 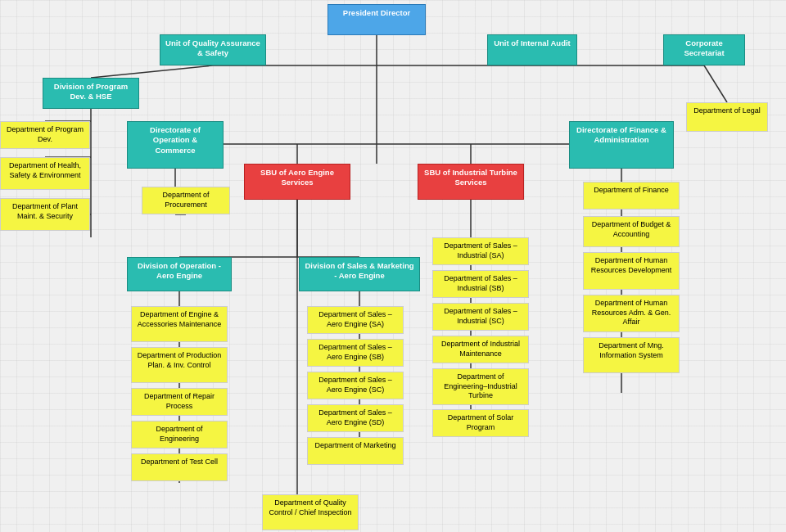 What do you see at coordinates (186, 201) in the screenshot?
I see `dept_procurement-node: Department of Procurement` at bounding box center [186, 201].